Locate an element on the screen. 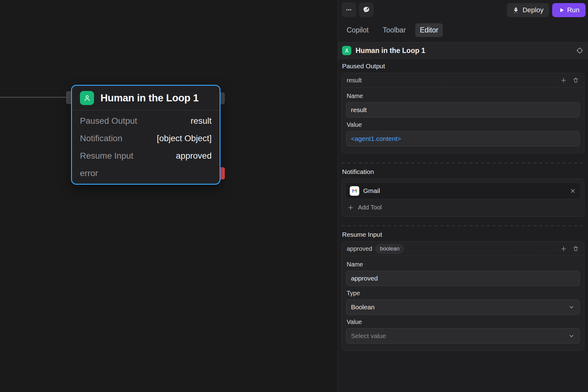 This screenshot has width=588, height=392. section-label-paused-output: Paused Output is located at coordinates (463, 66).